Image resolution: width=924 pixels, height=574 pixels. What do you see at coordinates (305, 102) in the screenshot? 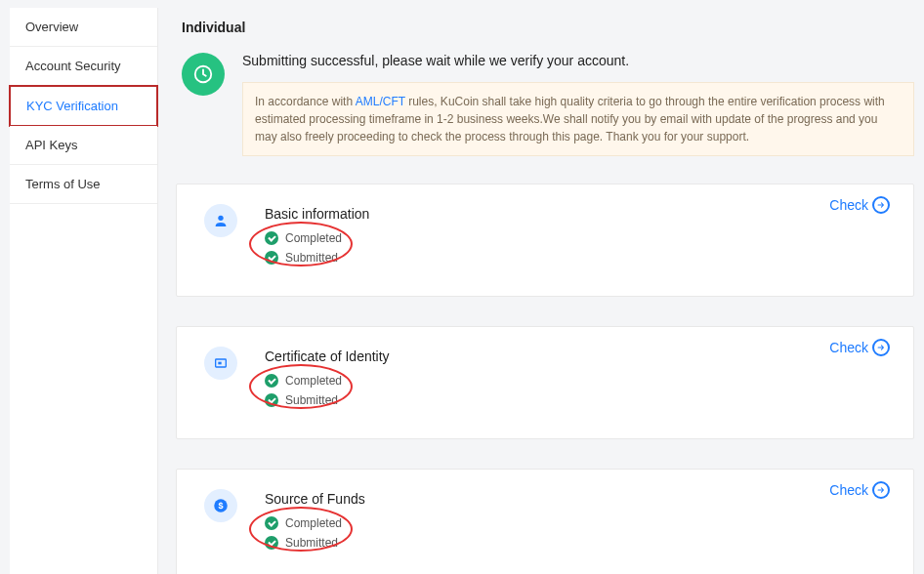
I see `notice-text-prefix: In accordance with` at bounding box center [305, 102].